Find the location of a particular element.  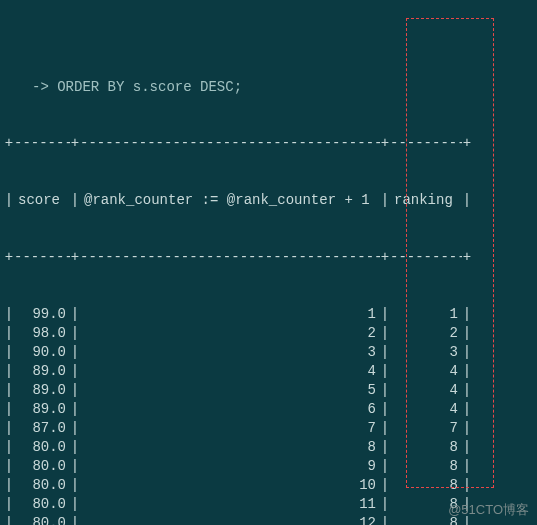

table-row: |99.0|1|1| is located at coordinates (268, 314).